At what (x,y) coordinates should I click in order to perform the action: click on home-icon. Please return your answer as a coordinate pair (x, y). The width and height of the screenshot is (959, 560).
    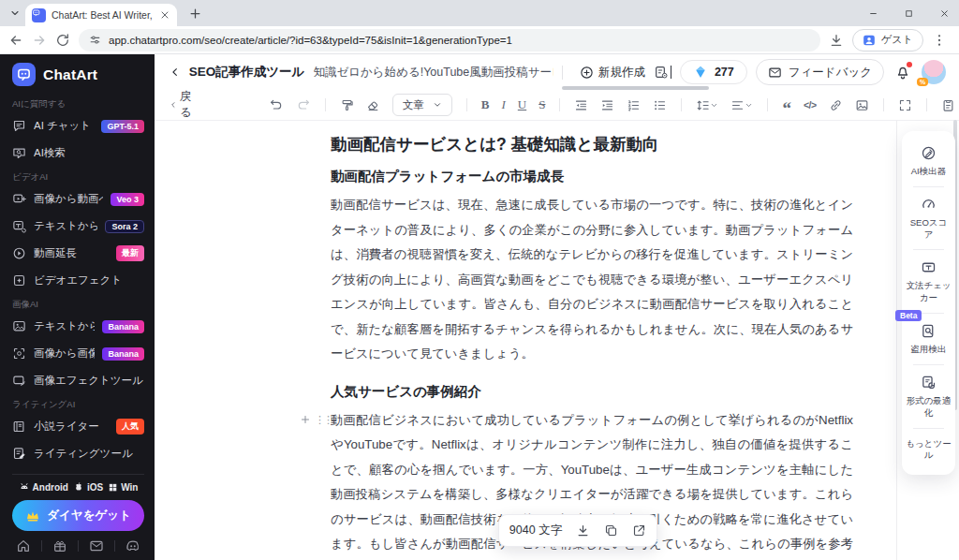
    Looking at the image, I should click on (23, 546).